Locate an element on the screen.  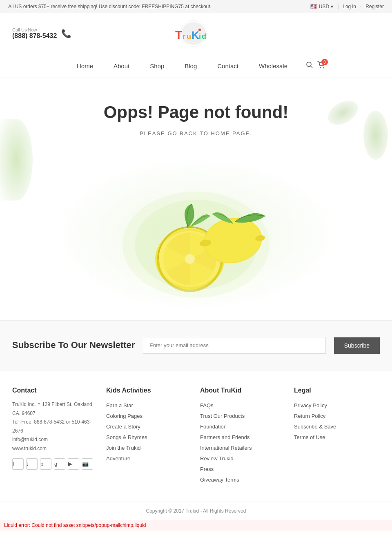
footer-trust-products-link: Trust Our Products is located at coordinates (243, 416).